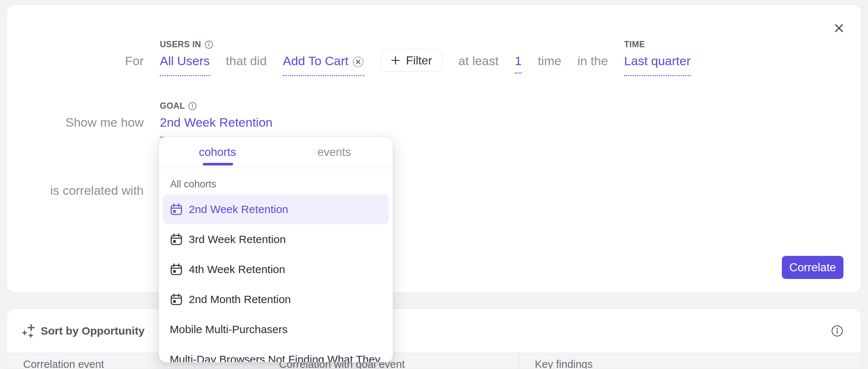  Describe the element at coordinates (238, 239) in the screenshot. I see `list-item-label: 3rd Week Retention` at that location.